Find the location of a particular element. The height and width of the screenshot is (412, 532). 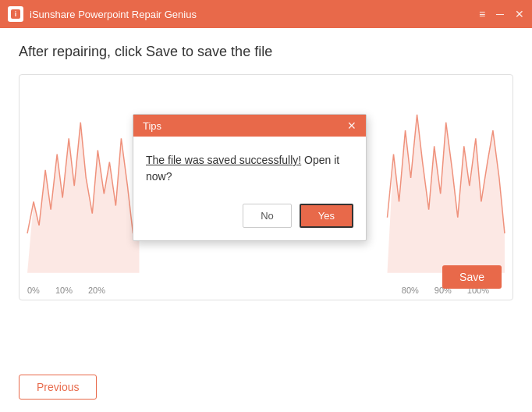

window-controls: ≡ ─ ✕ is located at coordinates (502, 14).